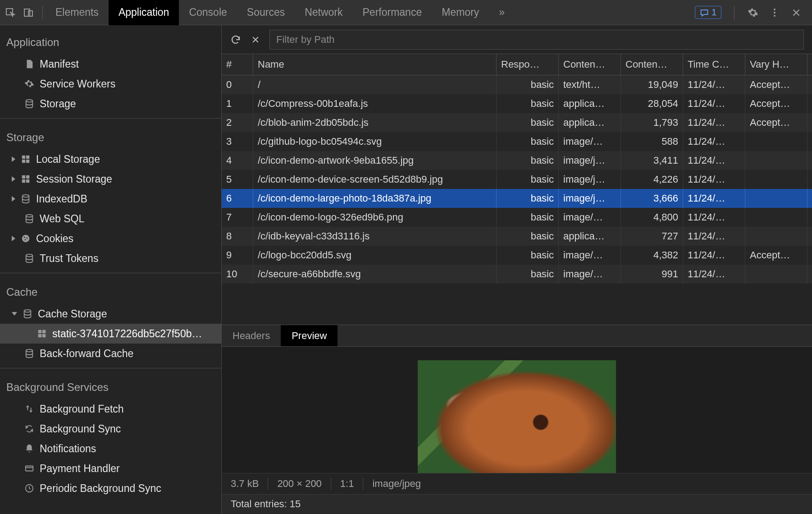  I want to click on tab-performance: Performance, so click(392, 13).